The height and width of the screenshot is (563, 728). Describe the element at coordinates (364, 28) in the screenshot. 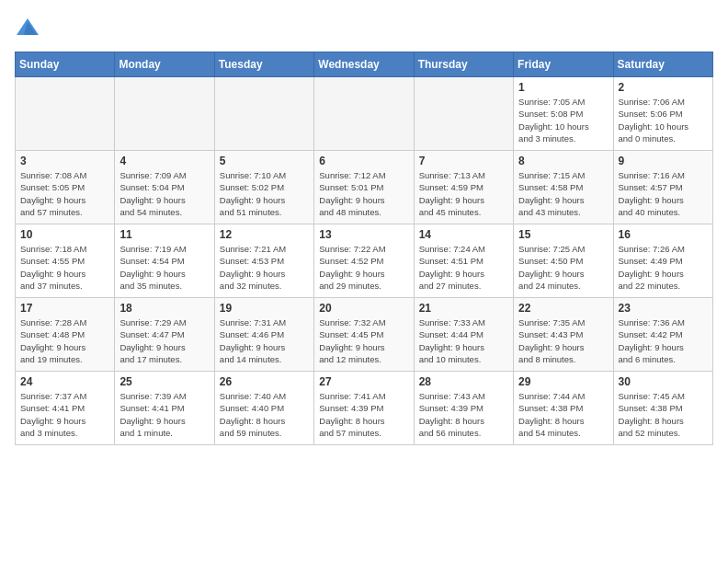

I see `page-header` at that location.